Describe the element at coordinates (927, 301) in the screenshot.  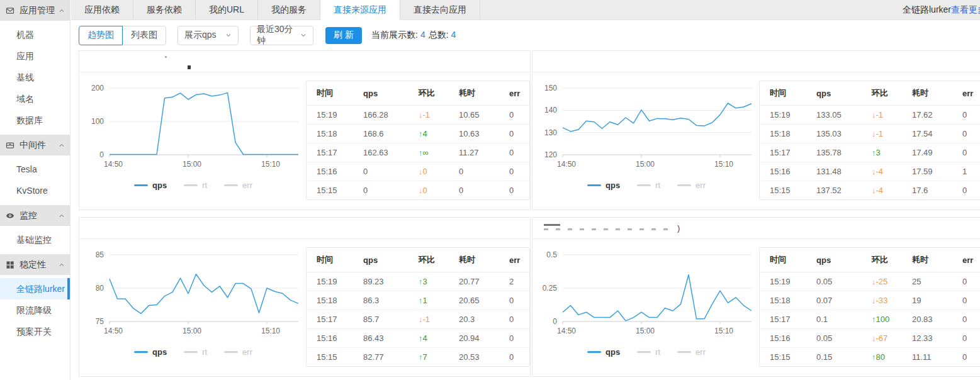
I see `cell-cost: 19` at that location.